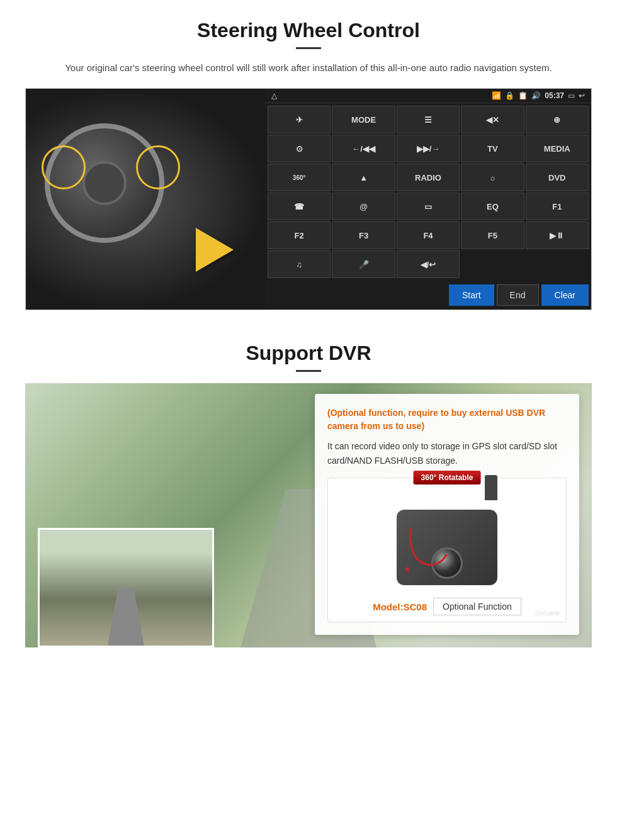 This screenshot has width=617, height=840. I want to click on status-bar: △ 📶 🔒 📋 🔊 05:37 ▭ ↩, so click(428, 96).